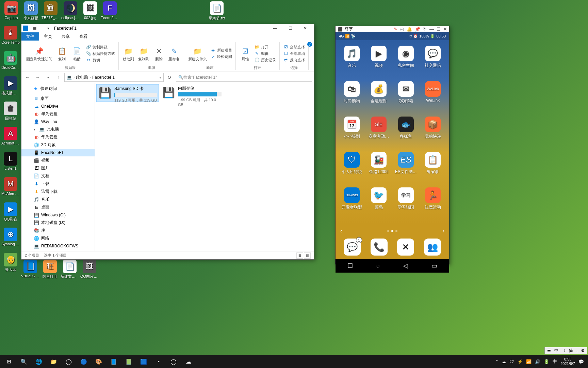  What do you see at coordinates (89, 272) in the screenshot?
I see `desktop-icon: 🖼QQ图片20210602...` at bounding box center [89, 272].